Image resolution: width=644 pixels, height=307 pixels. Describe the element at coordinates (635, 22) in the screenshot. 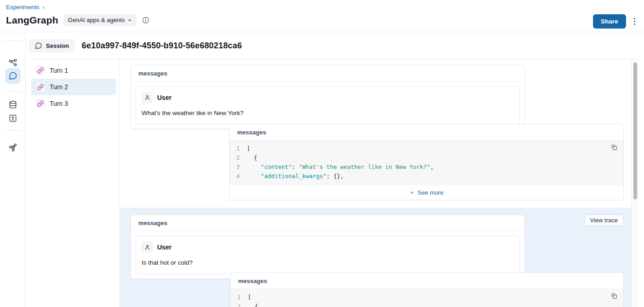

I see `more-options-icon` at that location.